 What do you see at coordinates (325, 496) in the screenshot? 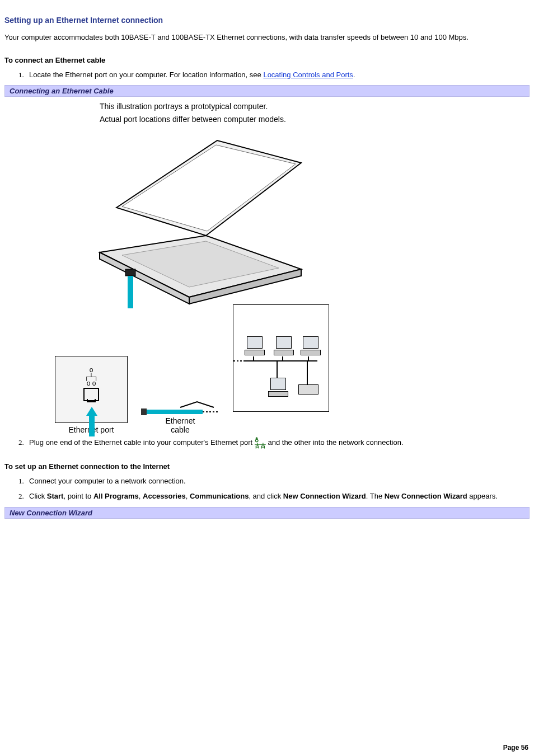
I see `bold-new-connection-wizard: New Connection Wizard` at bounding box center [325, 496].